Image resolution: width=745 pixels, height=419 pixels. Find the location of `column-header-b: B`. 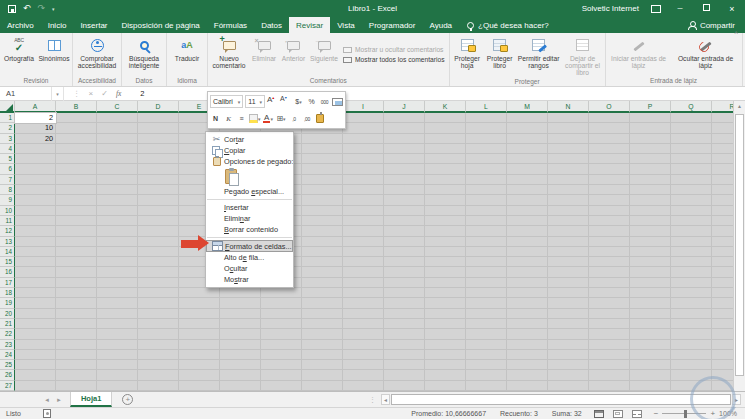

column-header-b: B is located at coordinates (76, 107).